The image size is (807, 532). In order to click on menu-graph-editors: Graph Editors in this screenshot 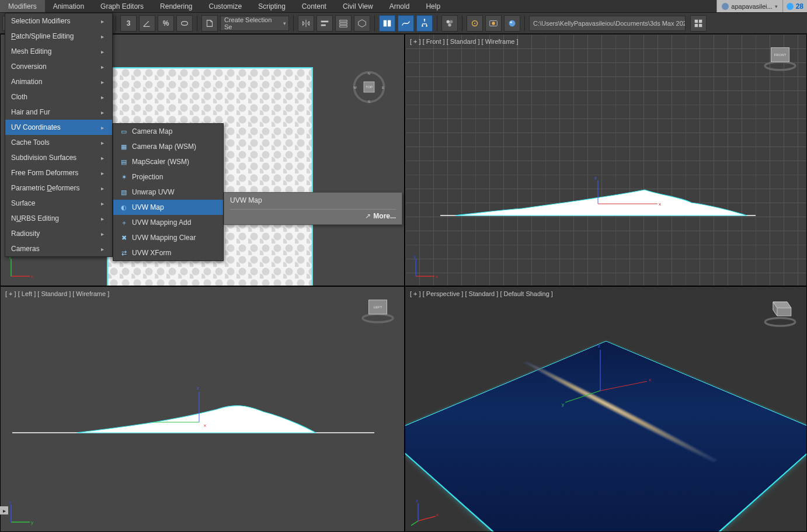, I will do `click(122, 6)`.